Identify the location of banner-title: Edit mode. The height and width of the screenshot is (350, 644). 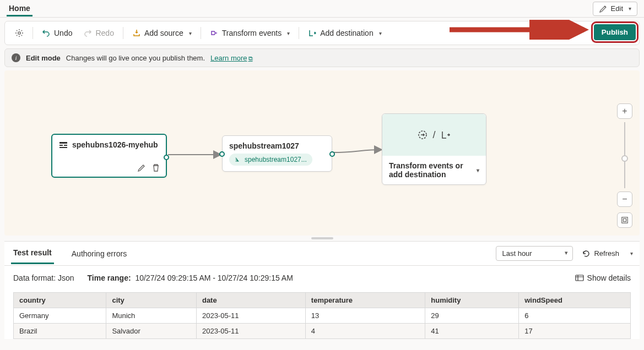
(43, 58).